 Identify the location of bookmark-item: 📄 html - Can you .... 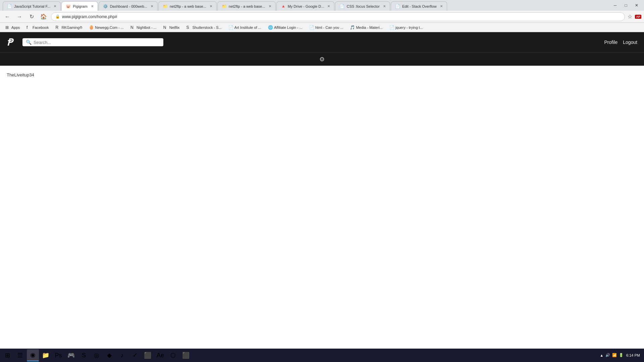
(326, 27).